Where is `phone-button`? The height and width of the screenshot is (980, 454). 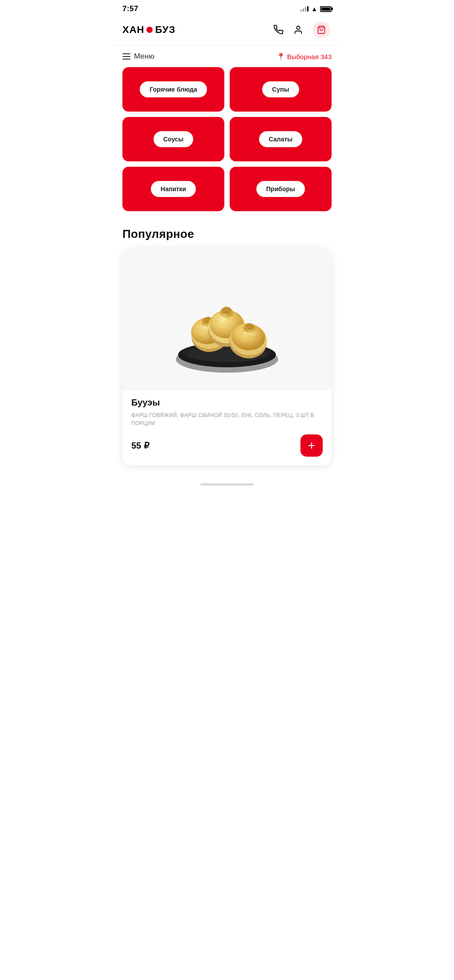 phone-button is located at coordinates (279, 30).